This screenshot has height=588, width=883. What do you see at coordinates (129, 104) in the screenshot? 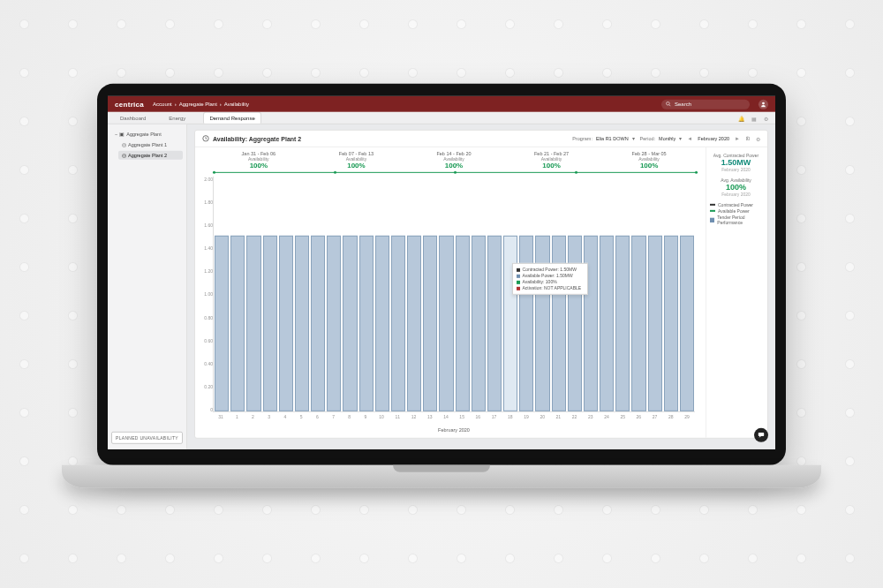
I see `brand-logo: centrica` at bounding box center [129, 104].